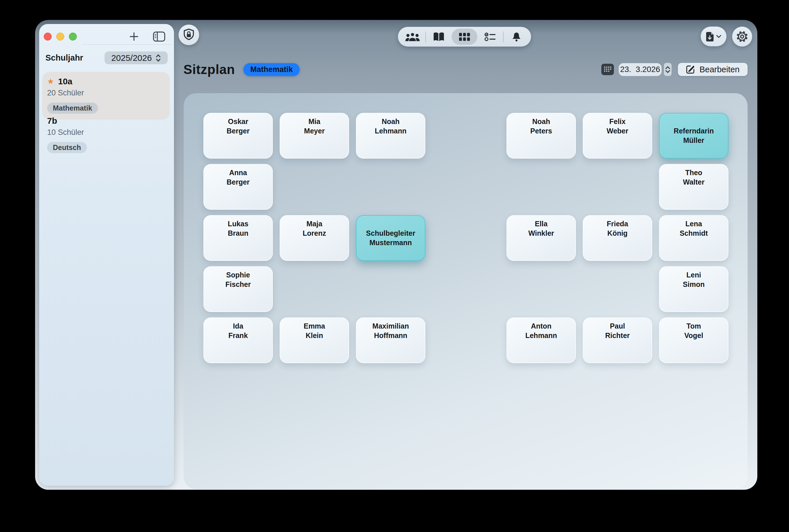  Describe the element at coordinates (134, 37) in the screenshot. I see `plus-icon` at that location.